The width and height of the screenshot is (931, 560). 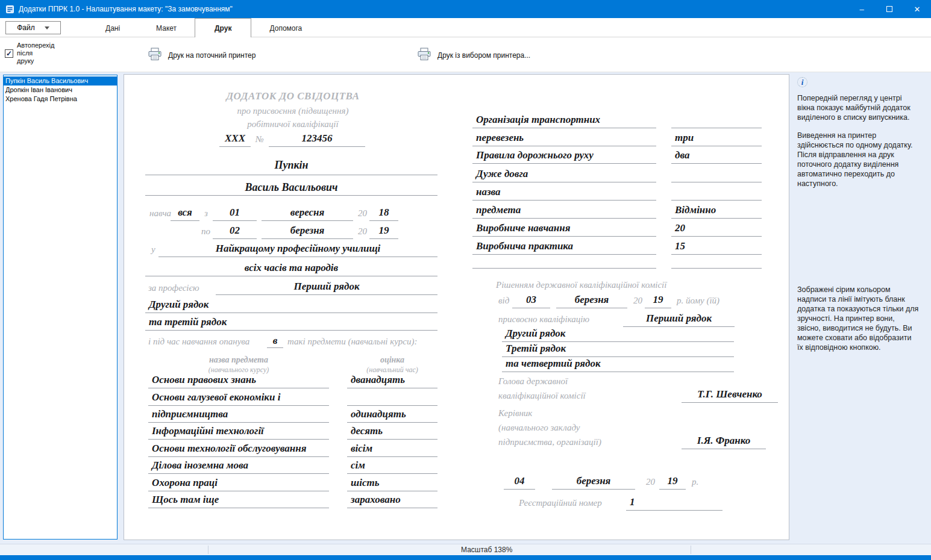 What do you see at coordinates (465, 549) in the screenshot?
I see `statusbar: Масштаб 138%` at bounding box center [465, 549].